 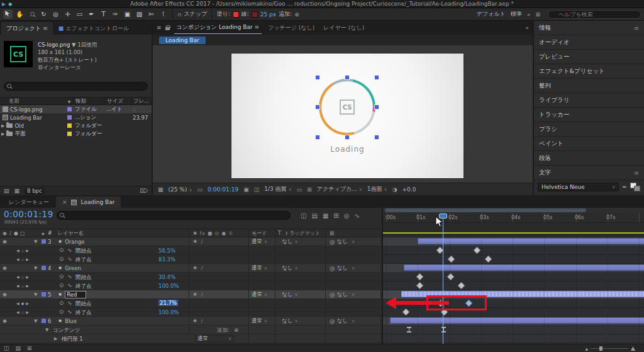 I want to click on exposure-icon: ◑, so click(x=395, y=190).